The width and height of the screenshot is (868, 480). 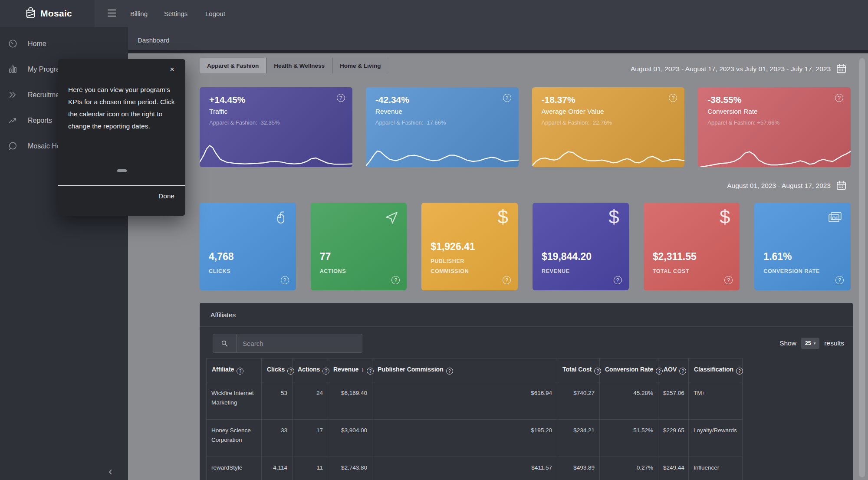 I want to click on category-tabs: Apparel & Fashion Health & Wellness Home…, so click(x=294, y=66).